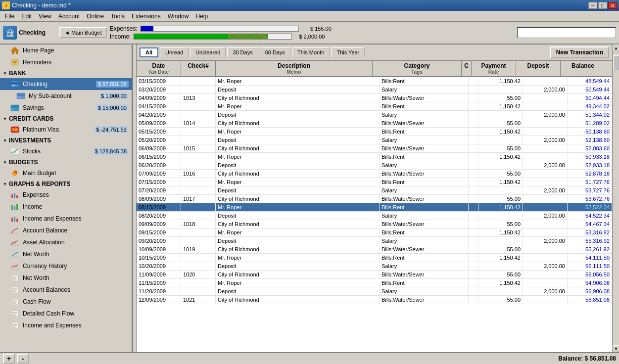  What do you see at coordinates (118, 16) in the screenshot?
I see `menu-tools: Tools` at bounding box center [118, 16].